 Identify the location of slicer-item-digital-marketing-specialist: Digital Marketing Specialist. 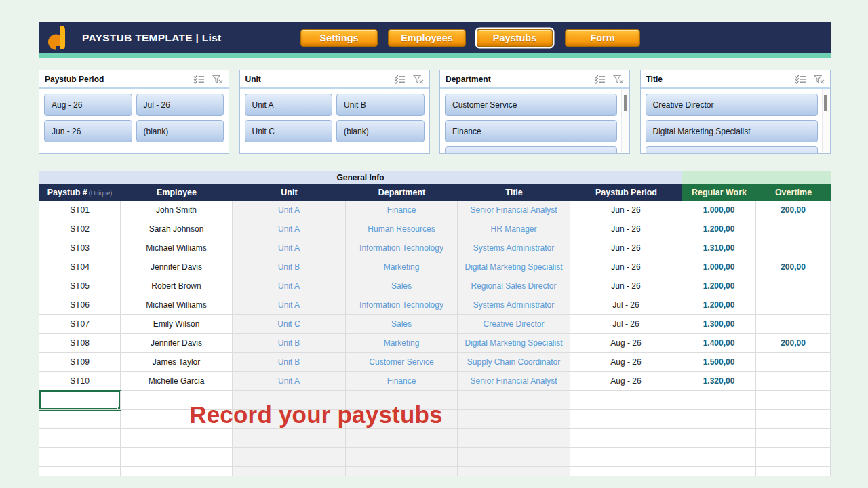
(732, 131).